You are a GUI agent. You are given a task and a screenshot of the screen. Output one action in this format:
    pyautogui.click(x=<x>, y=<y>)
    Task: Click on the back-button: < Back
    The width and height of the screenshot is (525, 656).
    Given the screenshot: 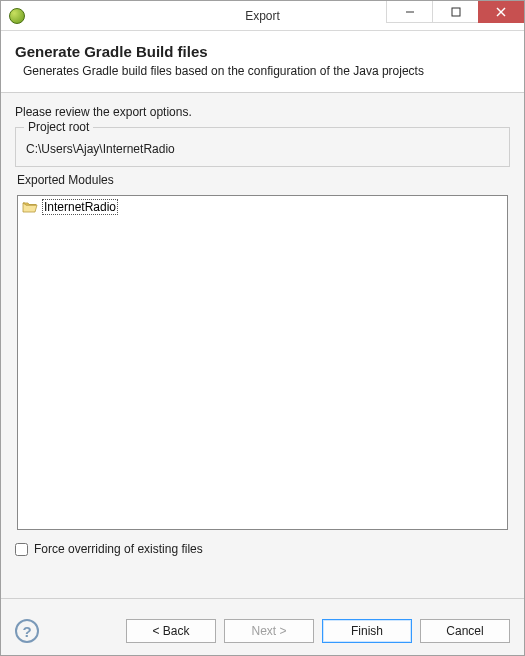 What is the action you would take?
    pyautogui.click(x=171, y=631)
    